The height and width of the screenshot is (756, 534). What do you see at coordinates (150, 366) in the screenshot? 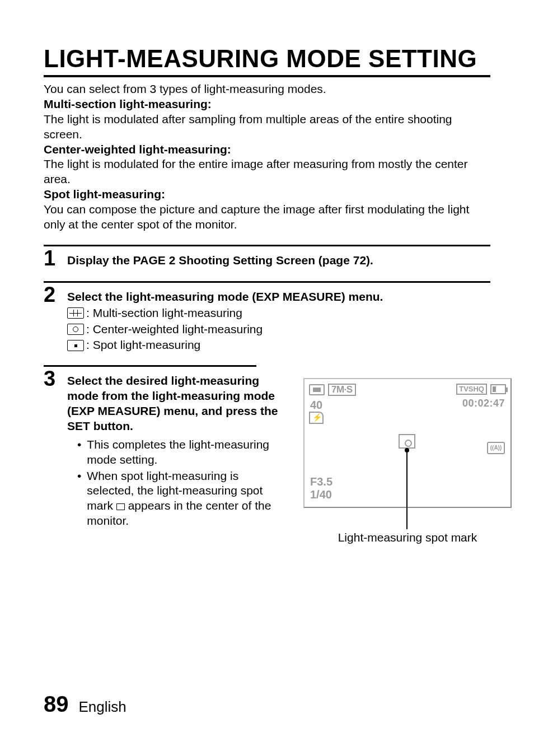
I see `step-3-rule` at bounding box center [150, 366].